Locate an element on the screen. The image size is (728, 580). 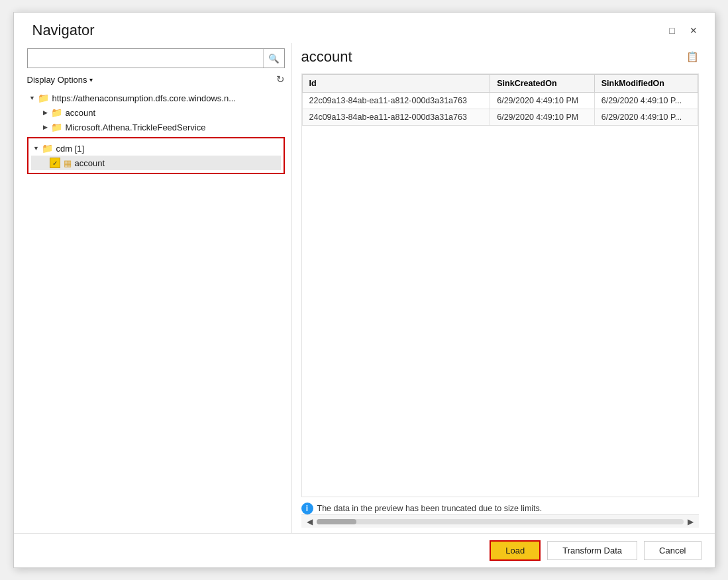
col-header-sinkmodifiedon: SinkModifiedOn is located at coordinates (646, 83).